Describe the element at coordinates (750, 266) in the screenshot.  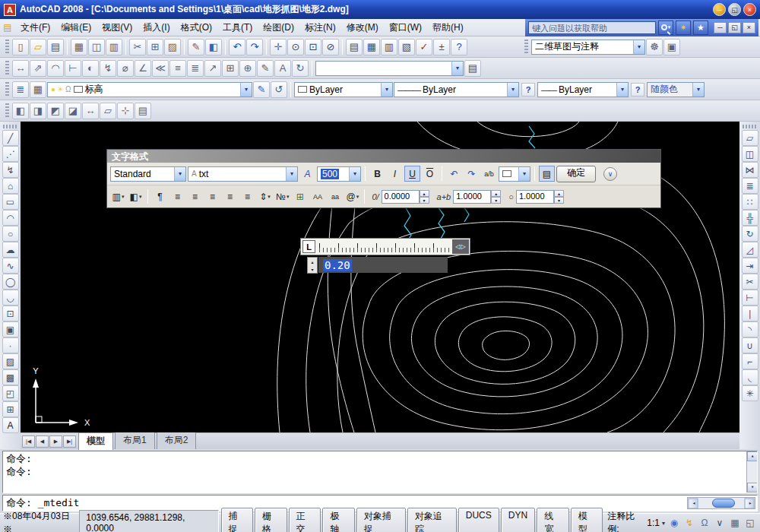
I see `stretch-icon: ⇥` at that location.